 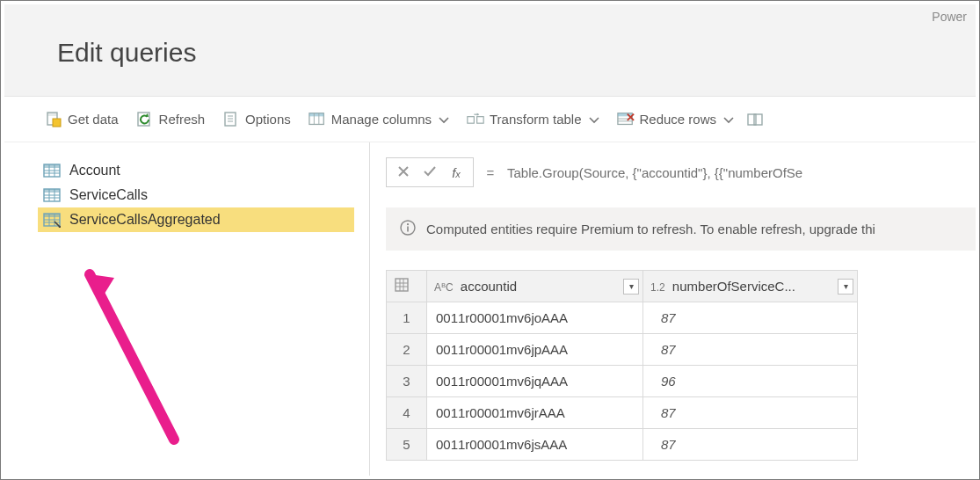 What do you see at coordinates (171, 120) in the screenshot?
I see `refresh-button: Refresh` at bounding box center [171, 120].